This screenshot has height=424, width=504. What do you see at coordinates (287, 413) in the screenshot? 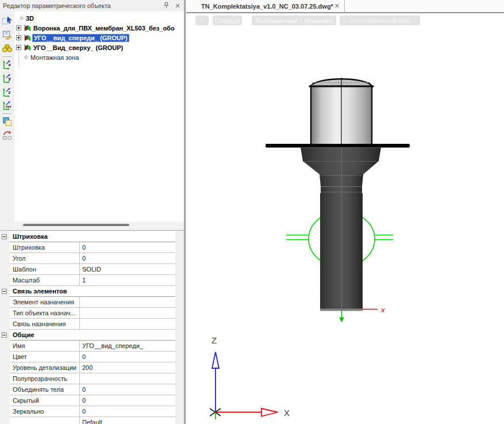
I see `ucs-x-label: X` at bounding box center [287, 413].